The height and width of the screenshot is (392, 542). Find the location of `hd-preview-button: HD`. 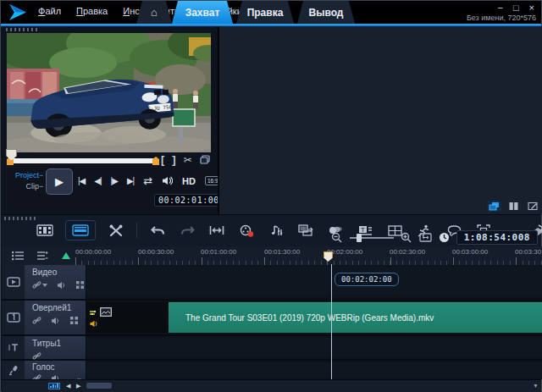

hd-preview-button: HD is located at coordinates (189, 181).